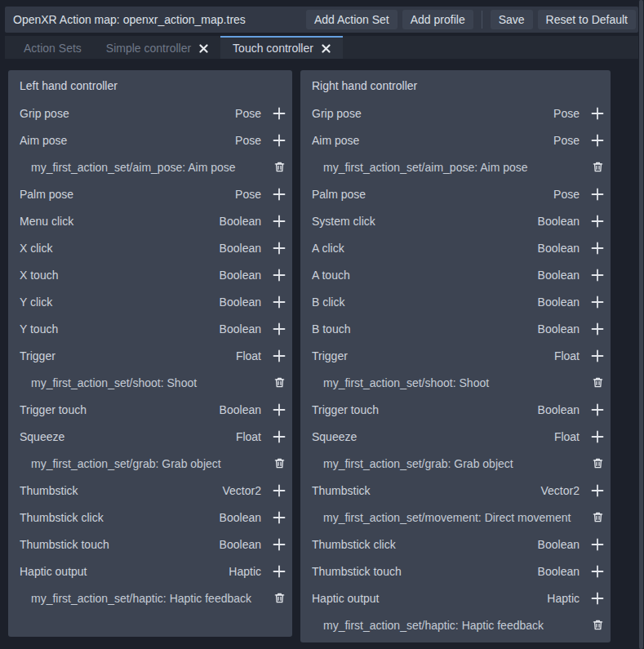  What do you see at coordinates (127, 140) in the screenshot?
I see `input-label: Aim pose` at bounding box center [127, 140].